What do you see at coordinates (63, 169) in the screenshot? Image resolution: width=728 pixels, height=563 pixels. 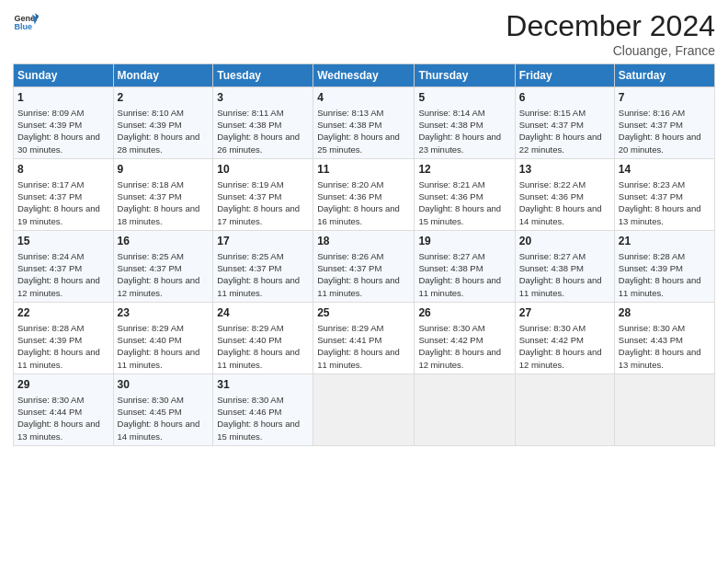 I see `day-number: 8` at bounding box center [63, 169].